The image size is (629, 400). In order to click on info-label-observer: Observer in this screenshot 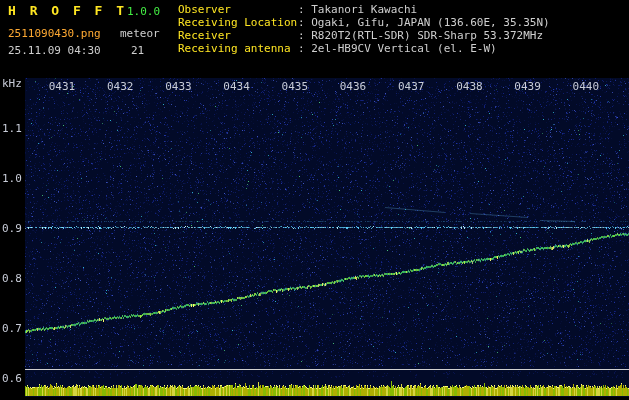, I will do `click(238, 10)`.